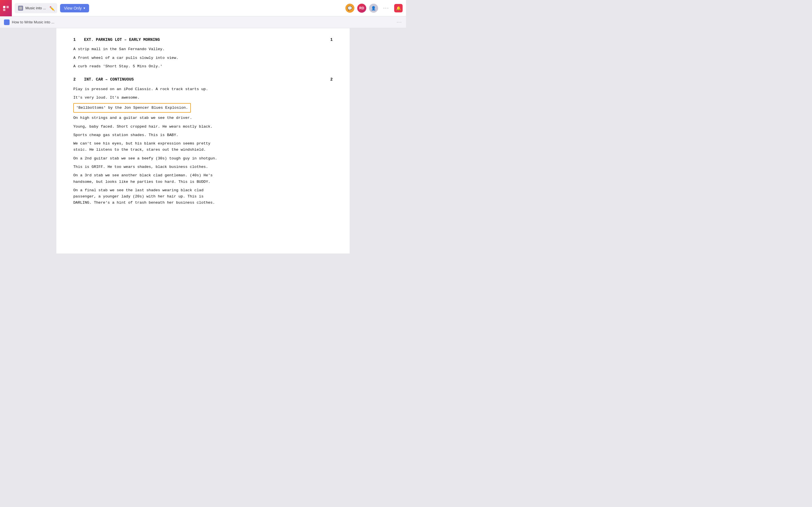  What do you see at coordinates (74, 8) in the screenshot?
I see `view-only-button: View Only` at bounding box center [74, 8].